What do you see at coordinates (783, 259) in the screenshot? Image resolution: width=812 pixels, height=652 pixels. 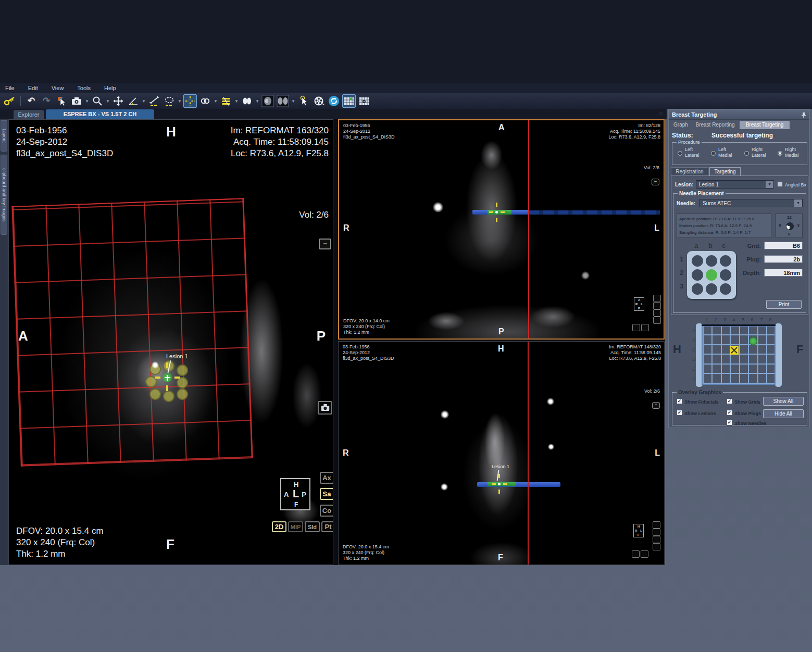 I see `plug-field: 2b` at bounding box center [783, 259].